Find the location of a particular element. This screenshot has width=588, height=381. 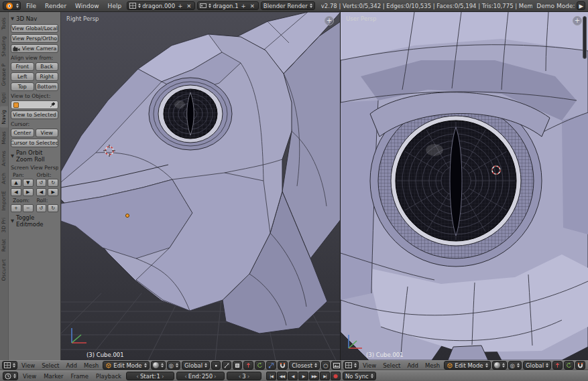

face-select-button is located at coordinates (237, 366).